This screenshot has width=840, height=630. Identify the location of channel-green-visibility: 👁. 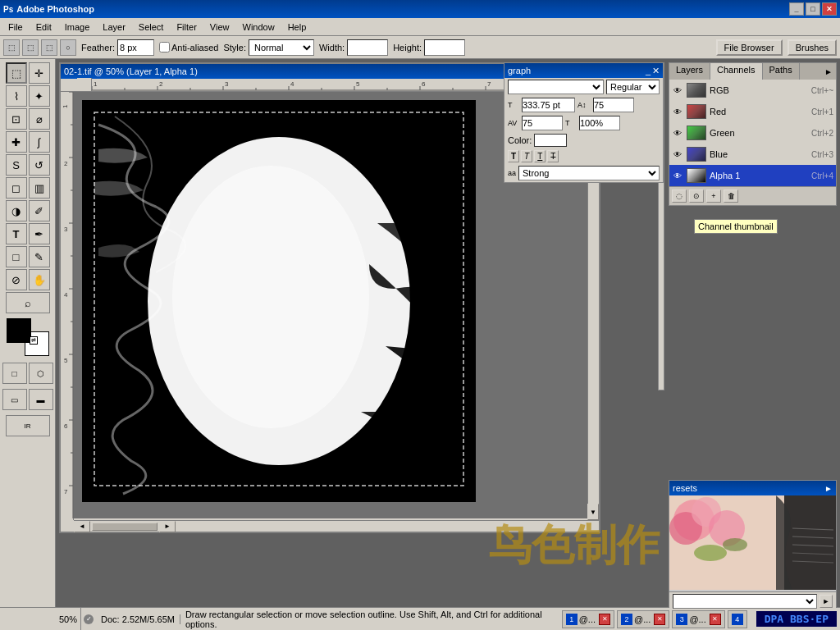
(678, 133).